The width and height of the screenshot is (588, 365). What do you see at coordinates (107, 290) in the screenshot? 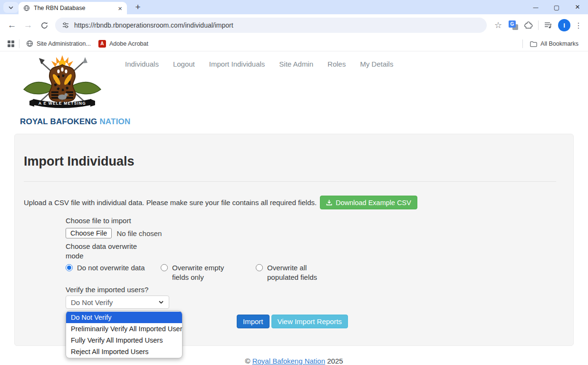
I see `verify-label: Verify the imported users?` at bounding box center [107, 290].